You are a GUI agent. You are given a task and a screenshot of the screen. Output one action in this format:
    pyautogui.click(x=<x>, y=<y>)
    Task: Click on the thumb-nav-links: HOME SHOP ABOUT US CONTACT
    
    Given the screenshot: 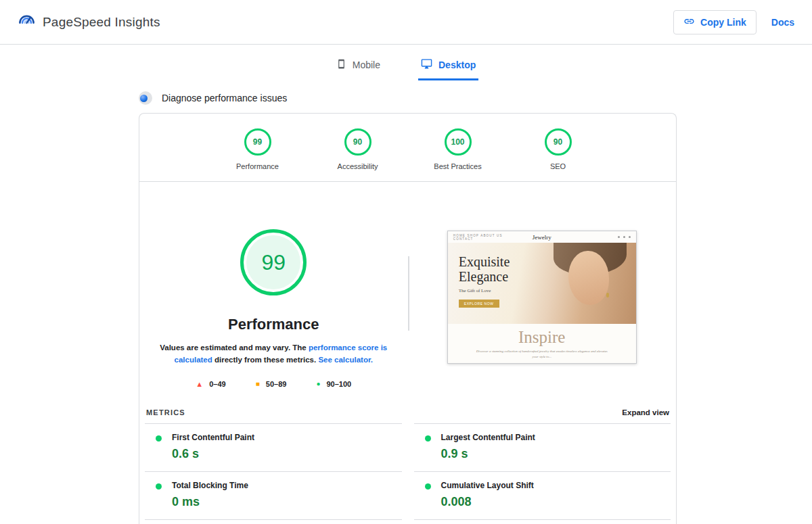 What is the action you would take?
    pyautogui.click(x=483, y=237)
    